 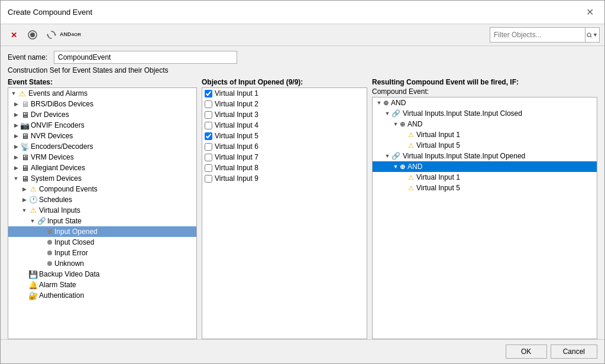 What do you see at coordinates (485, 82) in the screenshot?
I see `compound-fired-label: Resulting Compound Event will be fired, …` at bounding box center [485, 82].